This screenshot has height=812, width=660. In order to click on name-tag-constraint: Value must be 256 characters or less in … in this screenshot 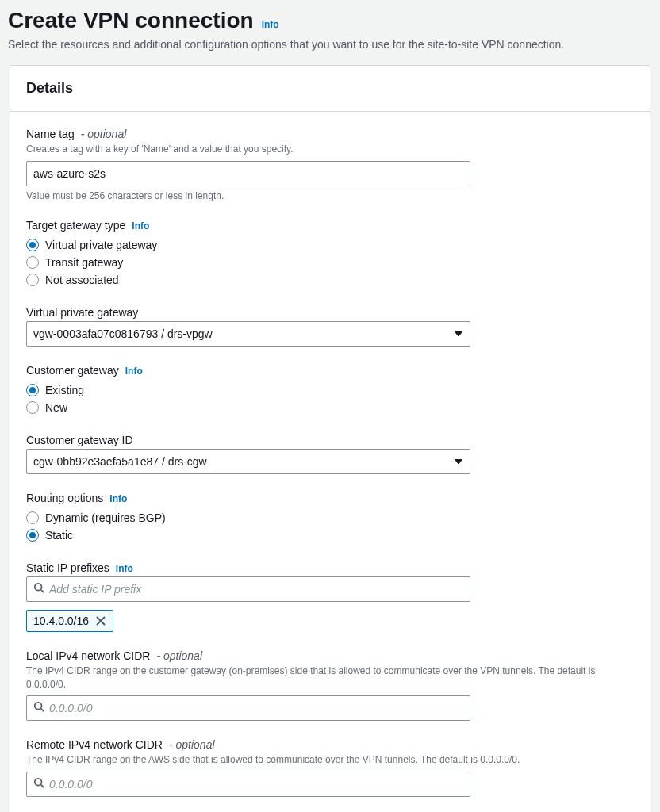, I will do `click(330, 196)`.